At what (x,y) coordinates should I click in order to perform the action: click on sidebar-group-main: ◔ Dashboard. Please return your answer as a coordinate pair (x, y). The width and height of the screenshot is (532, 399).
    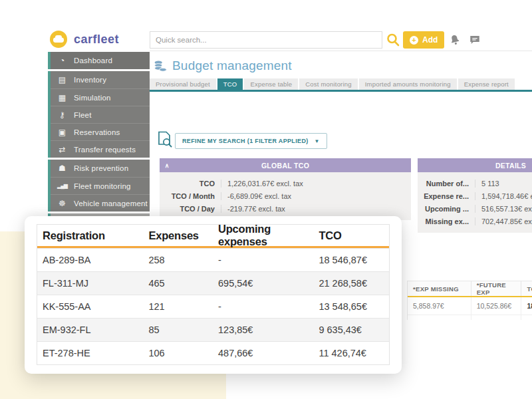
    Looking at the image, I should click on (98, 61).